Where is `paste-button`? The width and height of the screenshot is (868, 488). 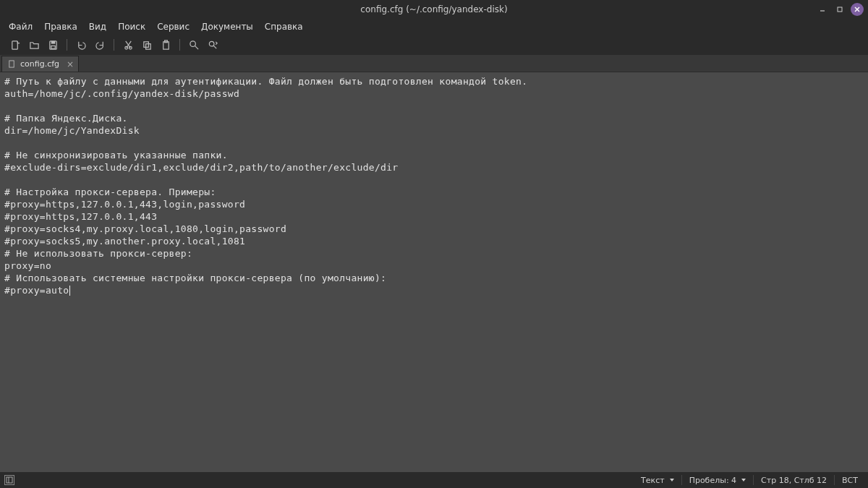
paste-button is located at coordinates (166, 45).